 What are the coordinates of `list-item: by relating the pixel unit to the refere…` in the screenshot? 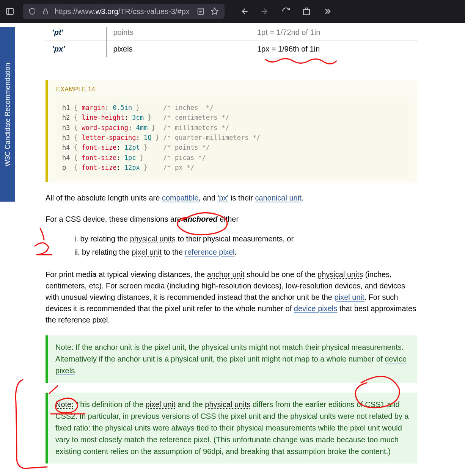 It's located at (266, 252).